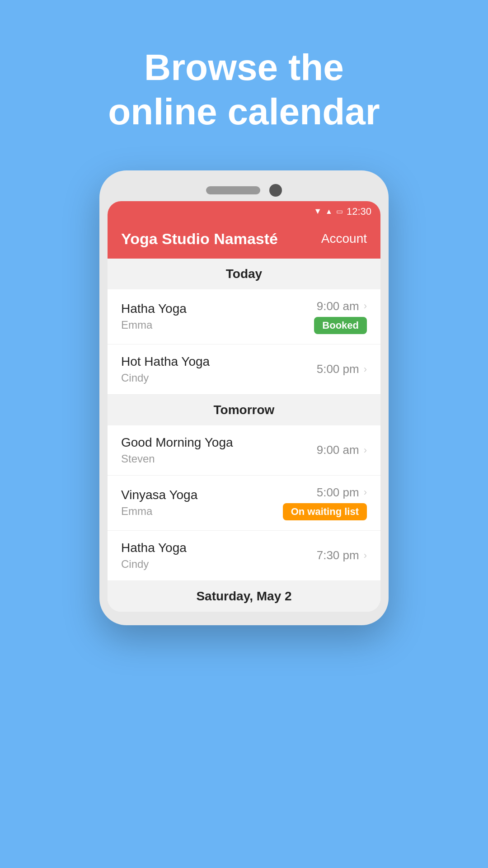 The height and width of the screenshot is (868, 488). What do you see at coordinates (344, 239) in the screenshot?
I see `account-button: Account` at bounding box center [344, 239].